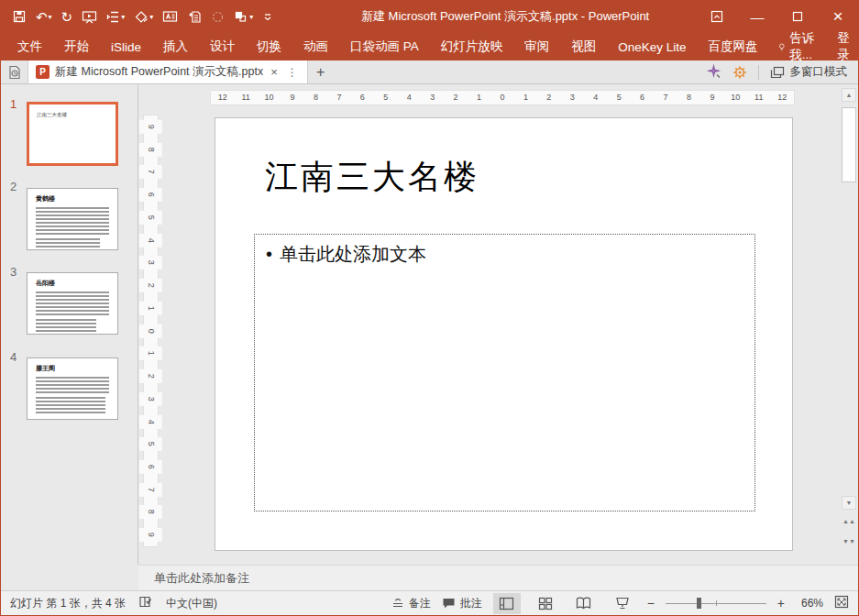 This screenshot has width=859, height=616. What do you see at coordinates (244, 16) in the screenshot?
I see `arrange-icon: ▾` at bounding box center [244, 16].